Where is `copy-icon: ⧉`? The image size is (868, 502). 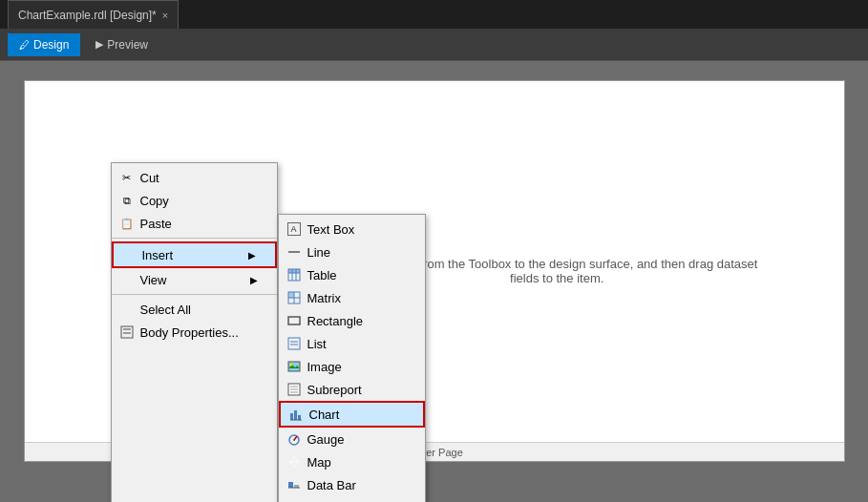 copy-icon: ⧉ is located at coordinates (127, 200).